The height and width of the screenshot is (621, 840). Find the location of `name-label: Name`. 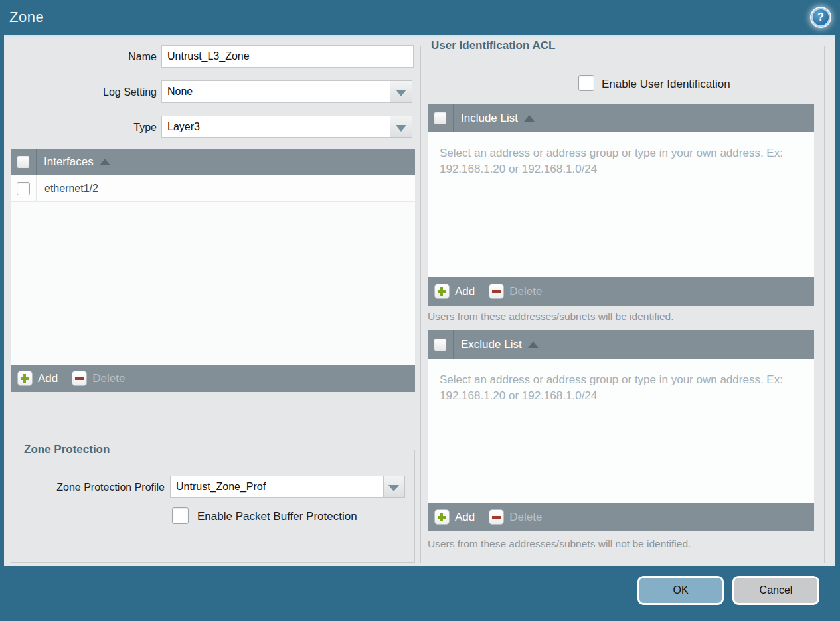

name-label: Name is located at coordinates (80, 57).